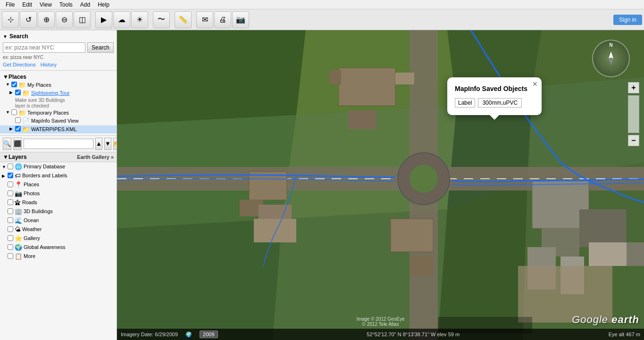 Image resolution: width=644 pixels, height=340 pixels. What do you see at coordinates (10, 193) in the screenshot?
I see `photos-checkbox` at bounding box center [10, 193].